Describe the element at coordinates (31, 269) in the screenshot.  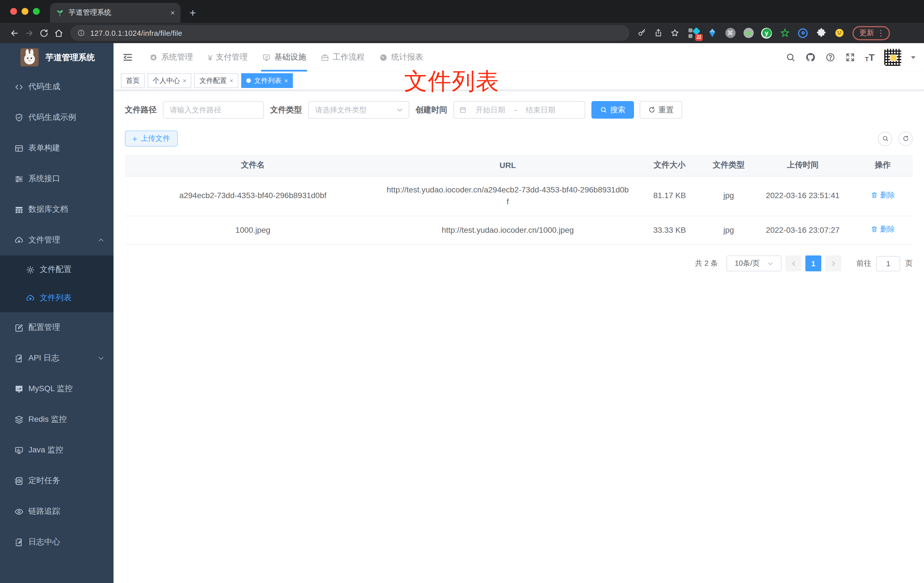
I see `gear-icon` at that location.